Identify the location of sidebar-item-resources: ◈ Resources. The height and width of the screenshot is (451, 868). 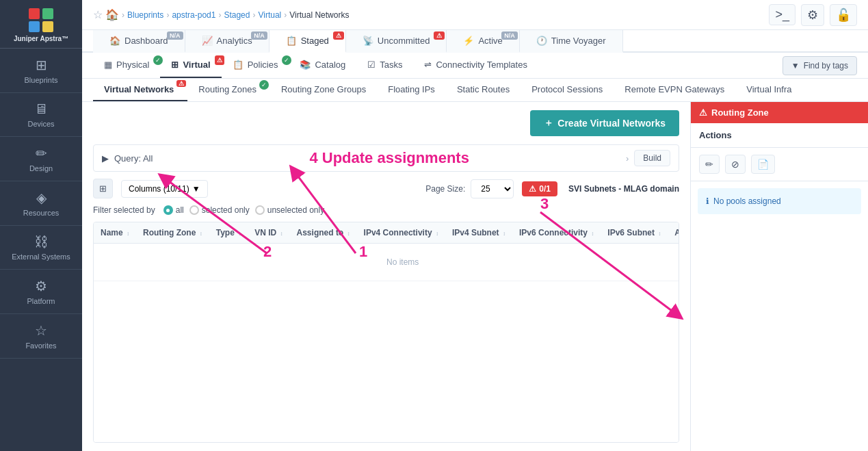
(41, 204).